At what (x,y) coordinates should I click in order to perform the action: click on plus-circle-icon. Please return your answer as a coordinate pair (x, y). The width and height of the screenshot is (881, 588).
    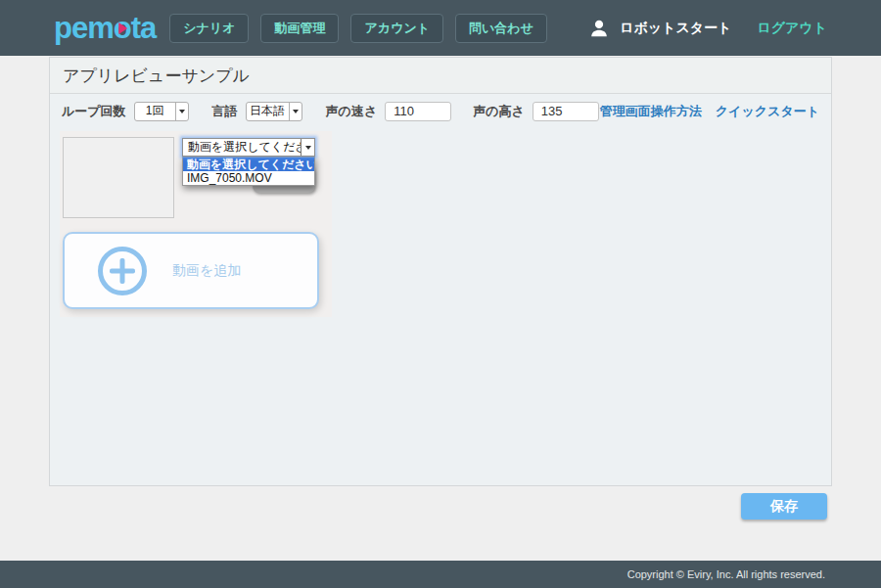
    Looking at the image, I should click on (122, 271).